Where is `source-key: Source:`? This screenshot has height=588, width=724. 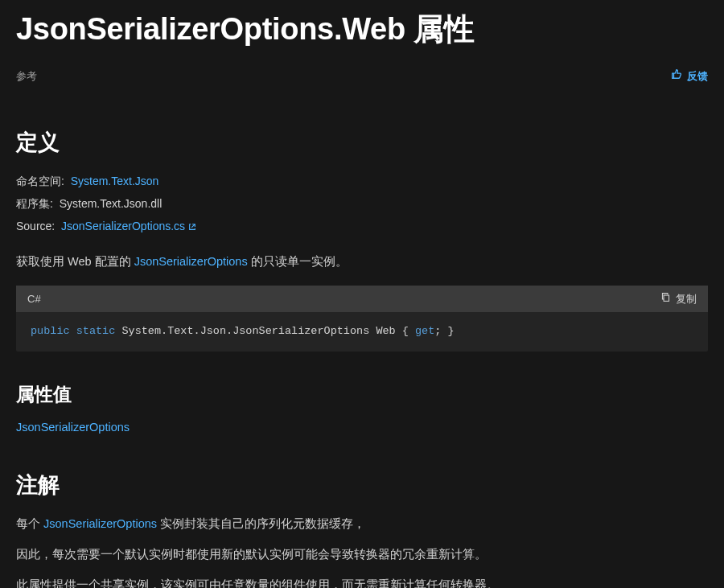 source-key: Source: is located at coordinates (35, 226).